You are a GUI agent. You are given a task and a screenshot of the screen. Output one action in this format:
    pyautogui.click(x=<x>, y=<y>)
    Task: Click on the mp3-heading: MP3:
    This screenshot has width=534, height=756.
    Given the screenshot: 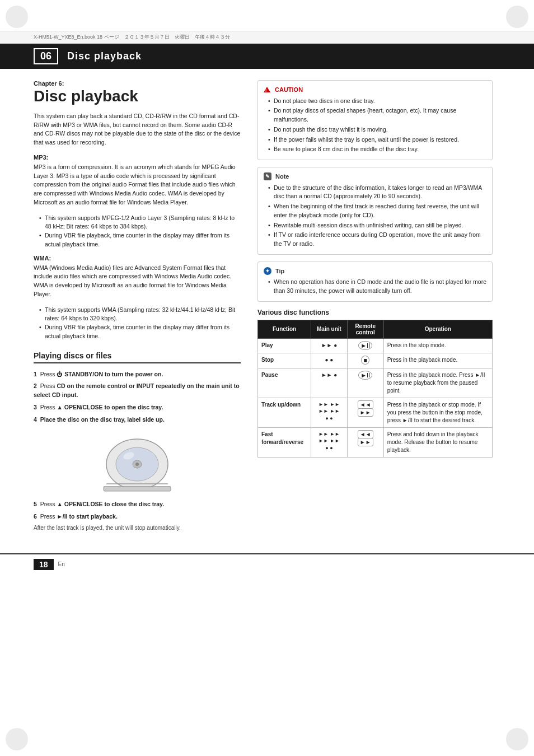 What is the action you would take?
    pyautogui.click(x=137, y=157)
    